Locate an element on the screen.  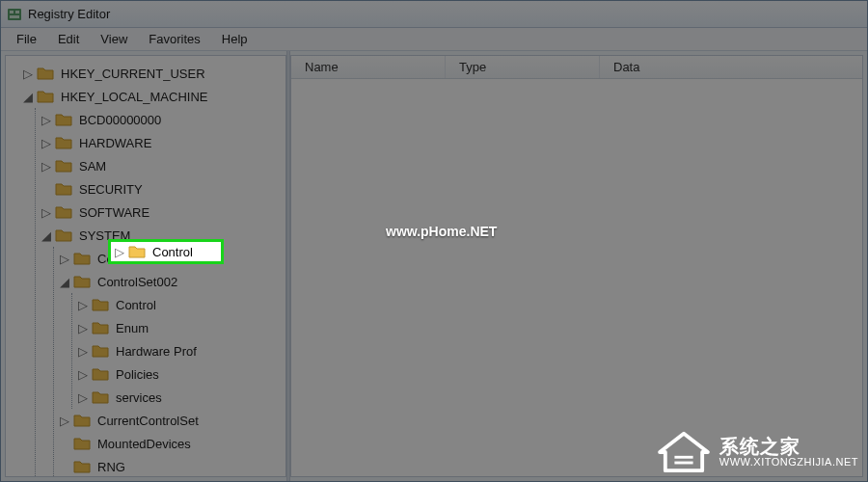
tree-node-currentcontrolset: ▷ CurrentControlSet is located at coordinates (172, 420).